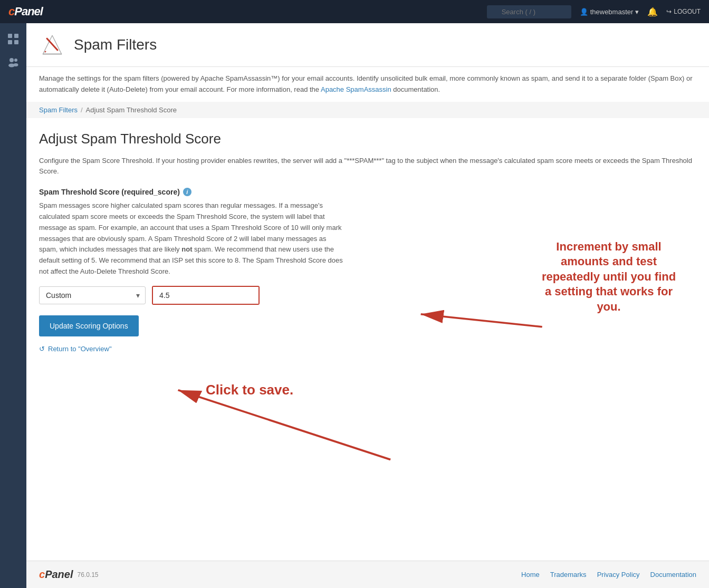 The width and height of the screenshot is (709, 588). Describe the element at coordinates (88, 575) in the screenshot. I see `footer-version: 76.0.15` at that location.